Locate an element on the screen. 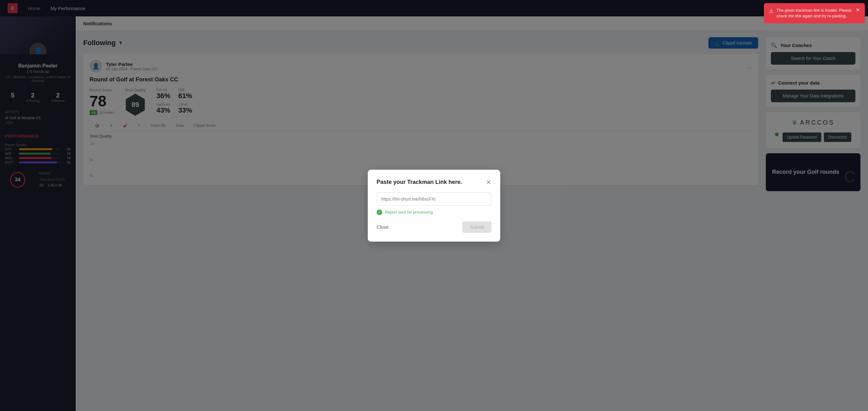  modal-header: Paste your Trackman Link here. ✕ is located at coordinates (434, 182).